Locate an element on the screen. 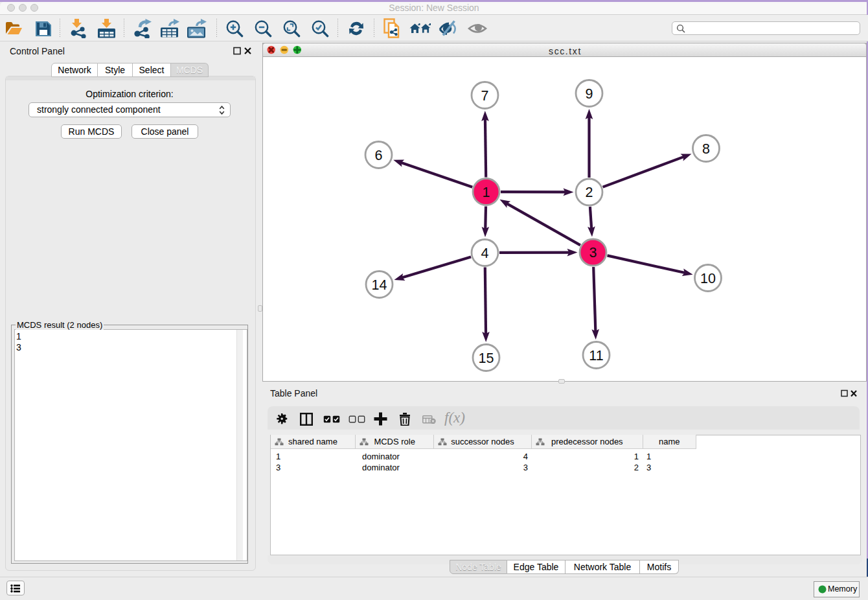 The height and width of the screenshot is (600, 868). svg-text: 8 is located at coordinates (706, 149).